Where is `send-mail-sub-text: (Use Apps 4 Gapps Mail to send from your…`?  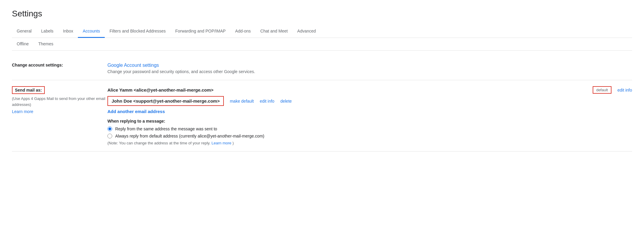
send-mail-sub-text: (Use Apps 4 Gapps Mail to send from your… is located at coordinates (60, 101).